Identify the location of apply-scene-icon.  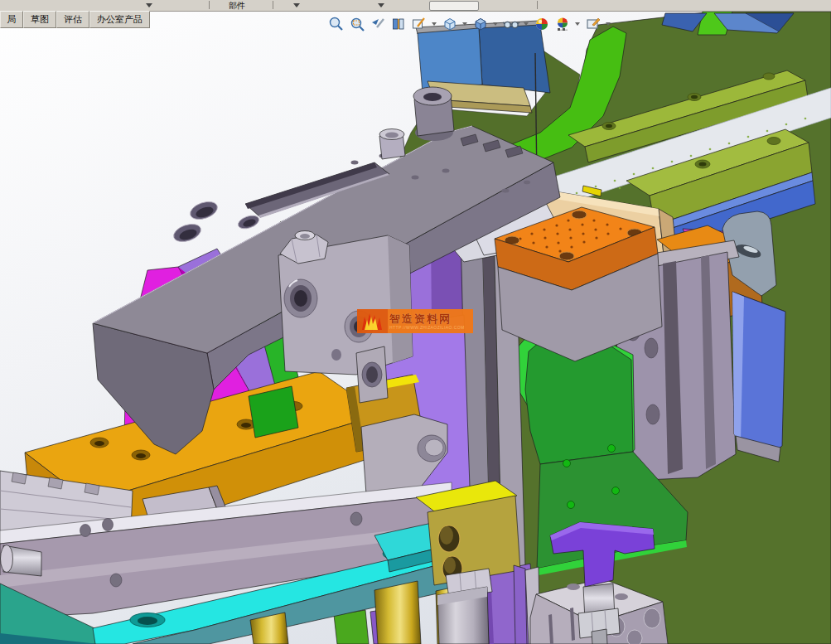
(562, 24).